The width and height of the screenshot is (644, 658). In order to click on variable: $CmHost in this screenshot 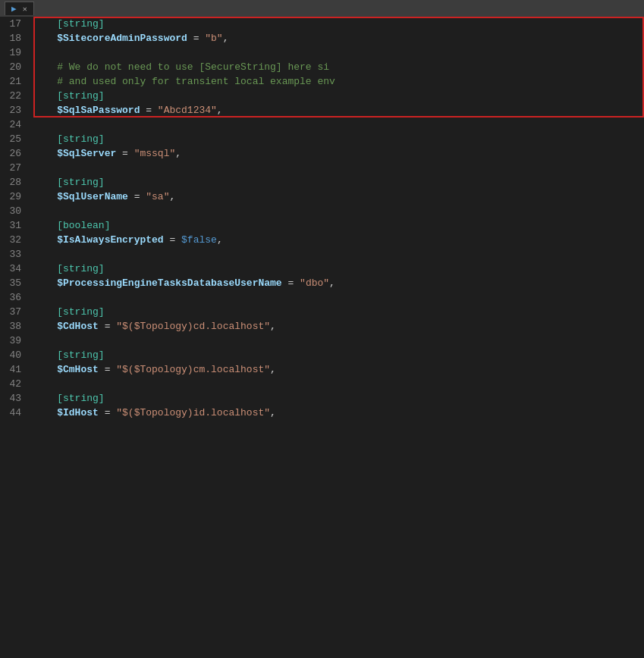, I will do `click(77, 370)`.